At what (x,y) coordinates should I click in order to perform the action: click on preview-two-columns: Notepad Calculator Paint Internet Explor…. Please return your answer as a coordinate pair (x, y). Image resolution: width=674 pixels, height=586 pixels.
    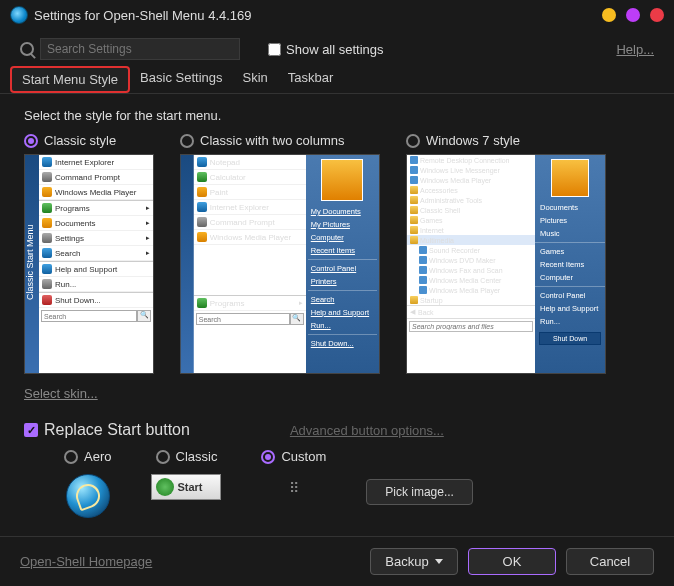
    Looking at the image, I should click on (280, 264).